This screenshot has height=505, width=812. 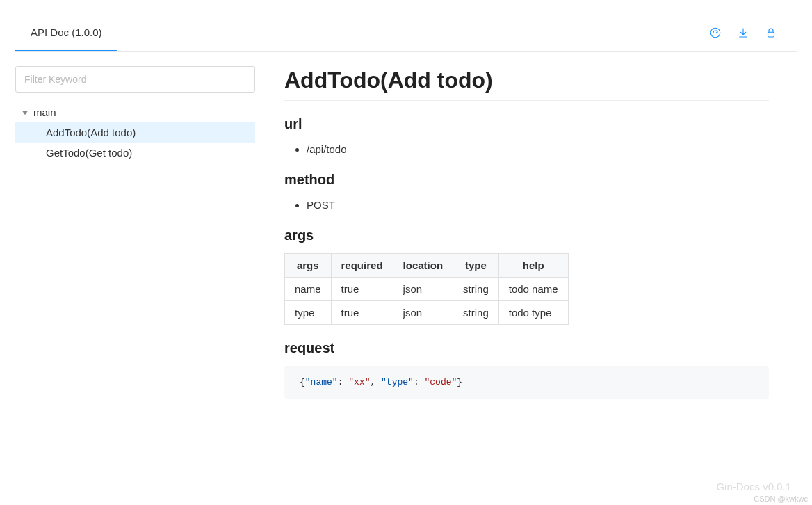 I want to click on method-value: POST, so click(x=538, y=205).